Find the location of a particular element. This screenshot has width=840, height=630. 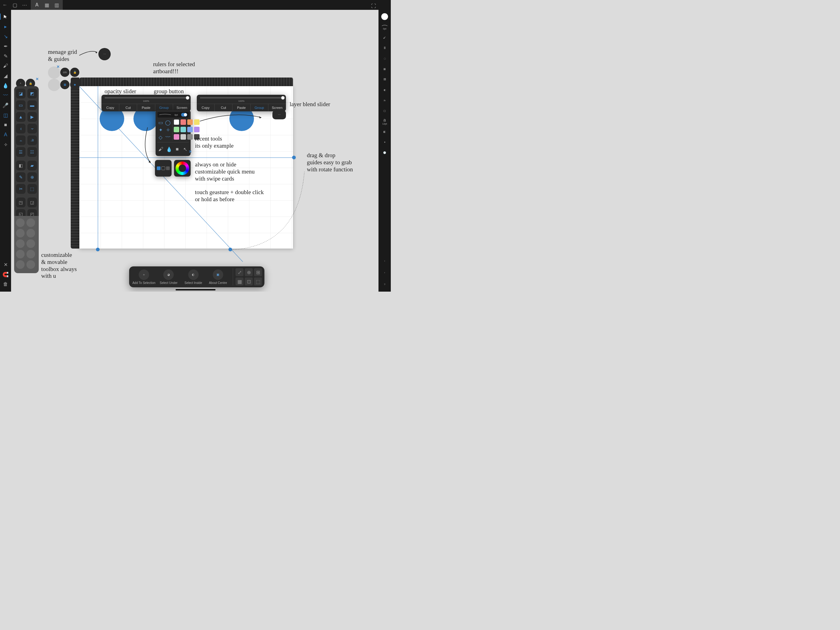

recent-tool: ◇ is located at coordinates (161, 137).